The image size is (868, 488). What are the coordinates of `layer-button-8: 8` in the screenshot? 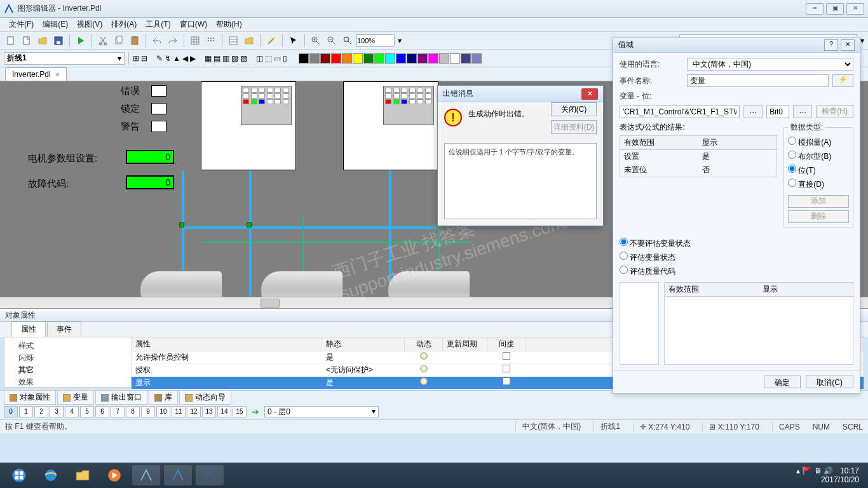 It's located at (133, 412).